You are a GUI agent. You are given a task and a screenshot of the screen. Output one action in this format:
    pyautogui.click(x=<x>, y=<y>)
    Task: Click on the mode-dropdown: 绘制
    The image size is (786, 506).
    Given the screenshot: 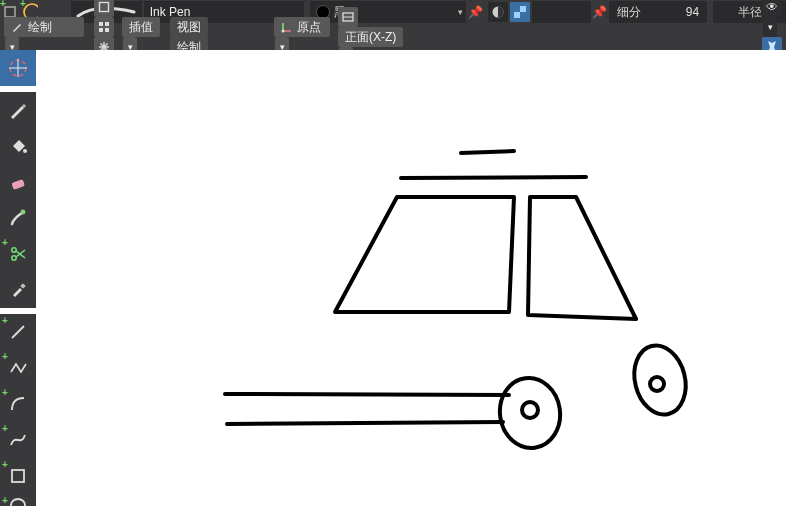 What is the action you would take?
    pyautogui.click(x=44, y=27)
    